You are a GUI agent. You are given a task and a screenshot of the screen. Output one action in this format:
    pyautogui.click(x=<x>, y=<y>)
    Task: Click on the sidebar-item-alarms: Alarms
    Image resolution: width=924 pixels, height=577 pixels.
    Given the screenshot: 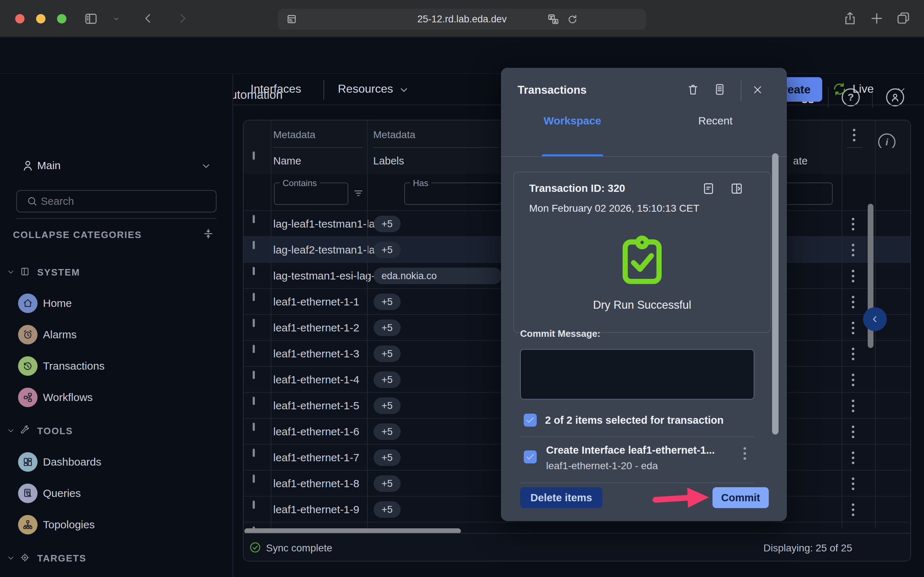 What is the action you would take?
    pyautogui.click(x=115, y=335)
    